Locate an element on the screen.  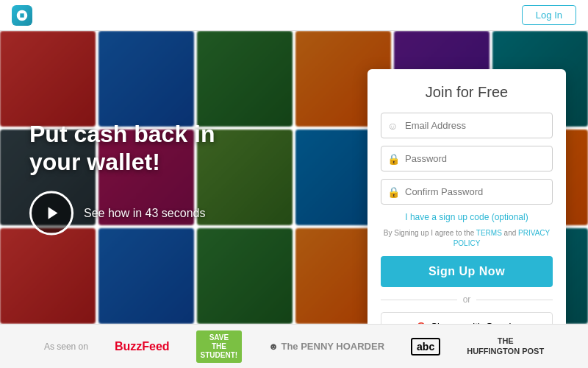
see-how-text: See how in 43 seconds is located at coordinates (144, 213).